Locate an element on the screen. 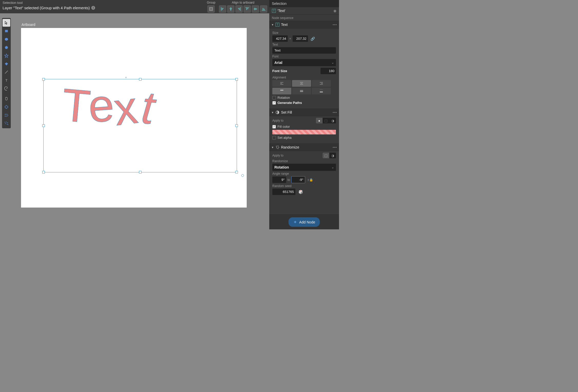 Image resolution: width=578 pixels, height=392 pixels. width-input is located at coordinates (280, 38).